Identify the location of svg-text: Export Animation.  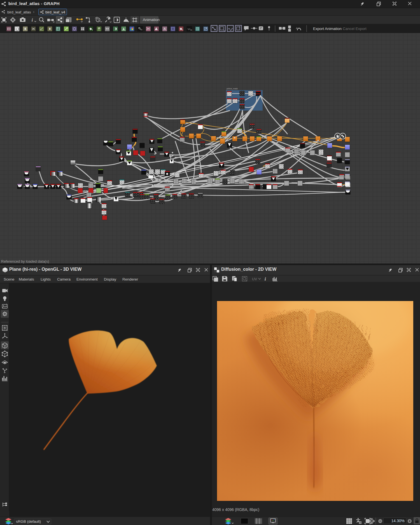
(327, 29).